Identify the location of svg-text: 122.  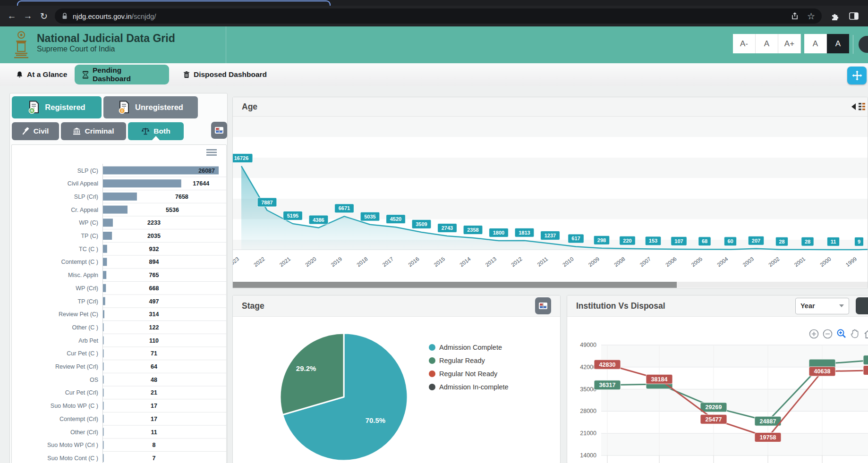
(154, 328).